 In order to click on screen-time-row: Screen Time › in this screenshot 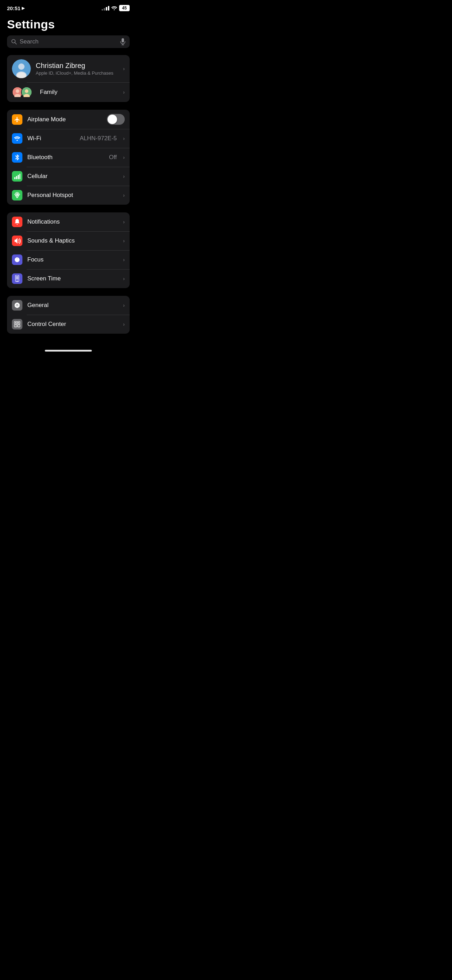, I will do `click(68, 278)`.